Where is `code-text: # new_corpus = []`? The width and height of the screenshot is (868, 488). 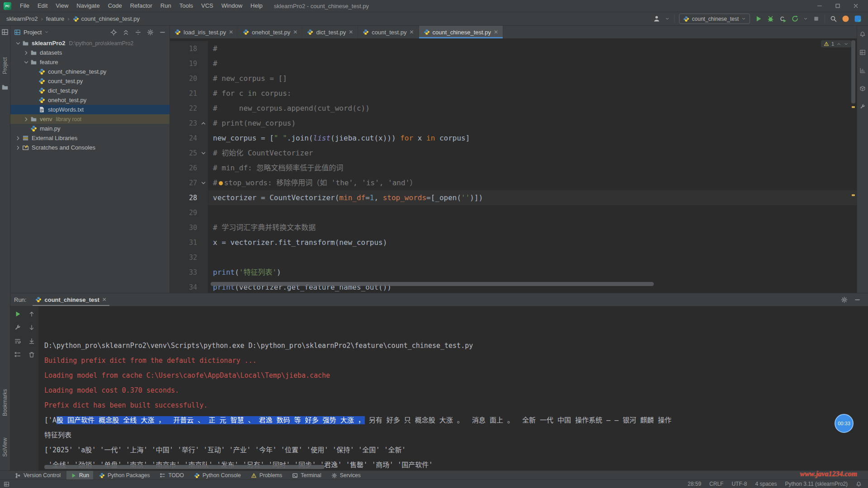 code-text: # new_corpus = [] is located at coordinates (533, 79).